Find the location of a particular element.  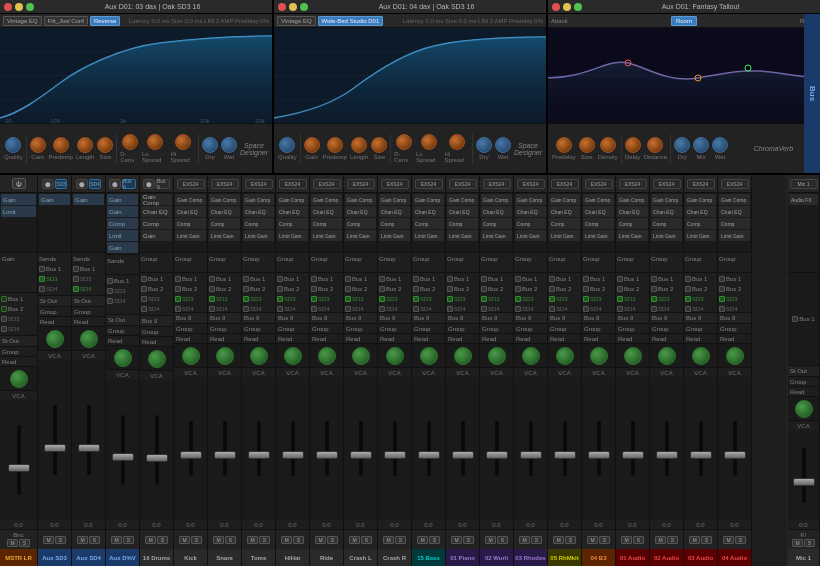

channel-strip-ride: EXS24 Gain CompChan EQCompLimit Gain Gro… is located at coordinates (327, 370).